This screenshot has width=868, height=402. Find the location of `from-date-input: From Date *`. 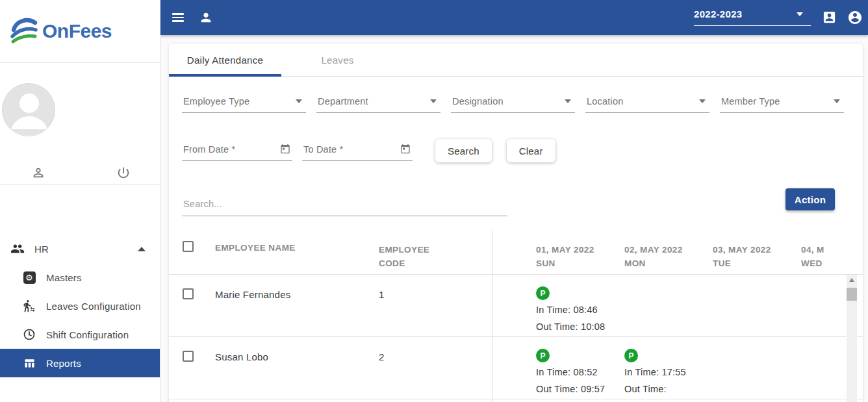

from-date-input: From Date * is located at coordinates (237, 150).